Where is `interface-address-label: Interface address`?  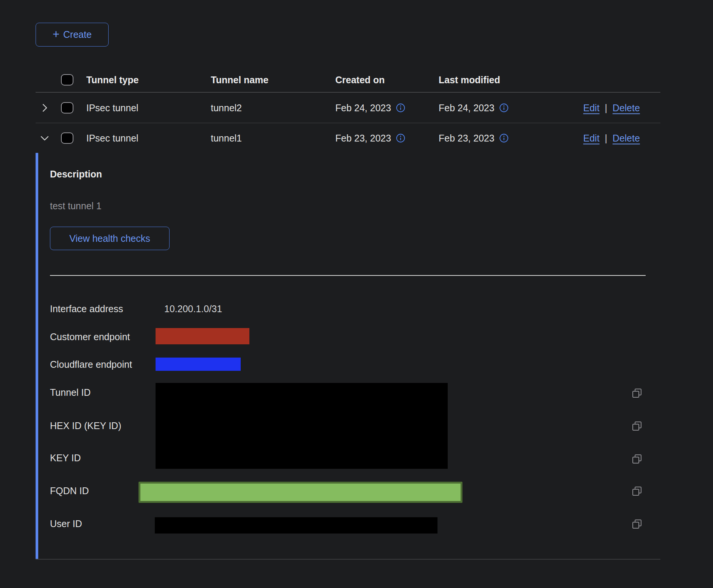 interface-address-label: Interface address is located at coordinates (86, 309).